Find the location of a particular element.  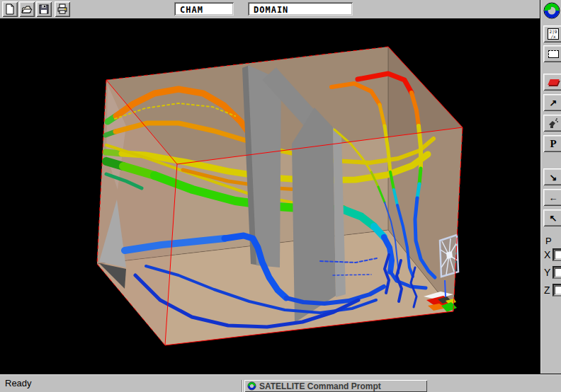

taskbar-satellite-button: SATELLITE Command Prompt is located at coordinates (336, 386).